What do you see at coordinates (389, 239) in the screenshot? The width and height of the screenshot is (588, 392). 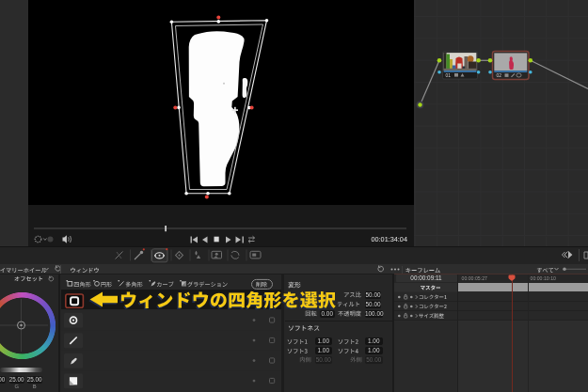 I see `svg-text: 00:01:34:04` at bounding box center [389, 239].